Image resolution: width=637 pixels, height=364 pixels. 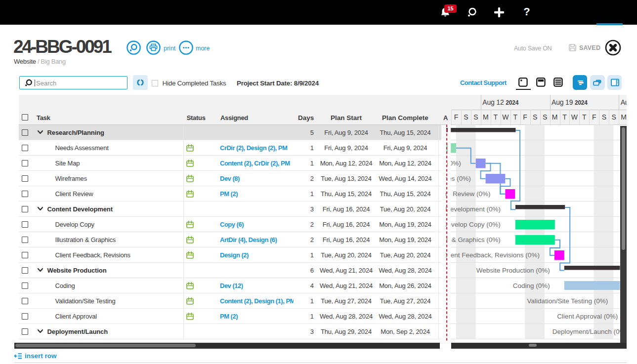 I want to click on svg-text: Coding (0%), so click(x=532, y=285).